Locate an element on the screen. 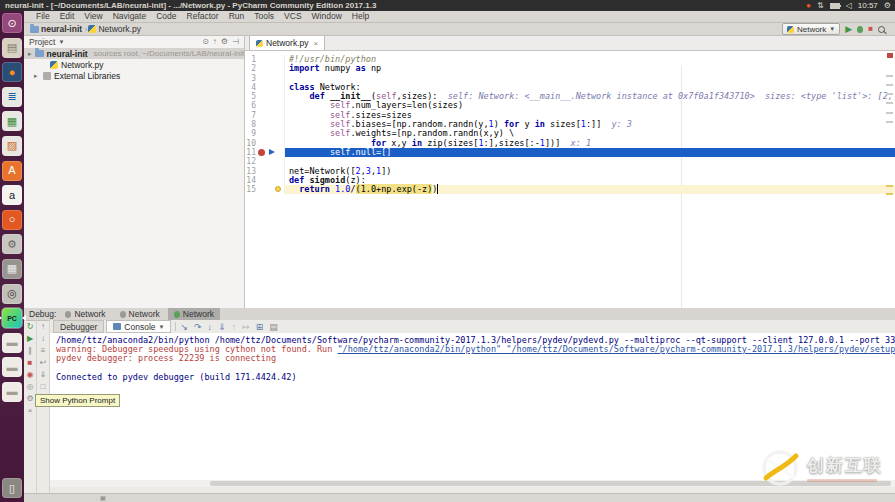 Image resolution: width=895 pixels, height=502 pixels. console-link: "/home/ttz/anaconda2/bin/python" "/home/… is located at coordinates (616, 349).